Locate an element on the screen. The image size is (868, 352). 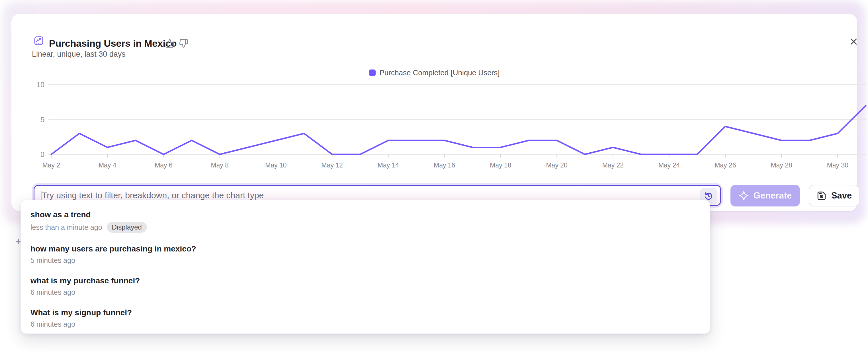
svg-text: May 16 is located at coordinates (444, 165).